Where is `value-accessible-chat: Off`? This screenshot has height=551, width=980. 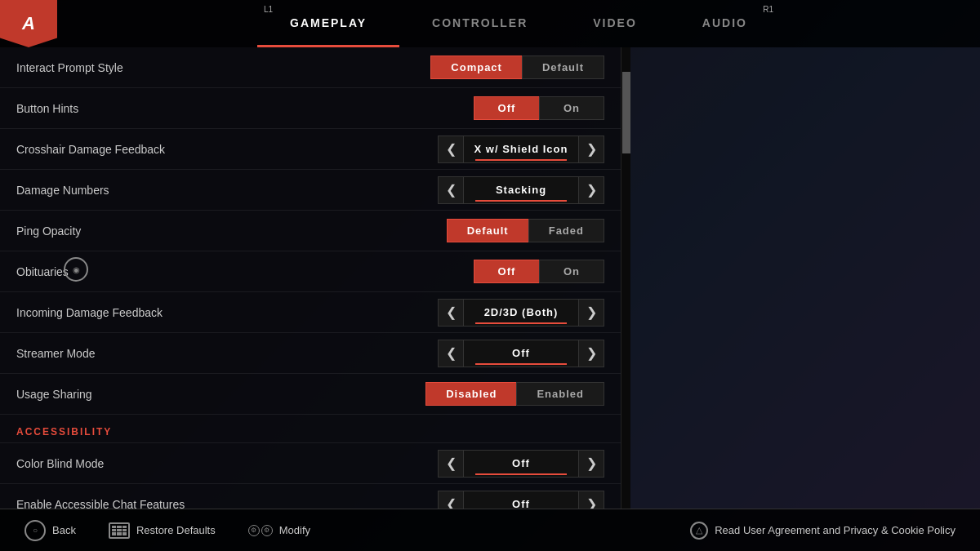
value-accessible-chat: Off is located at coordinates (521, 500).